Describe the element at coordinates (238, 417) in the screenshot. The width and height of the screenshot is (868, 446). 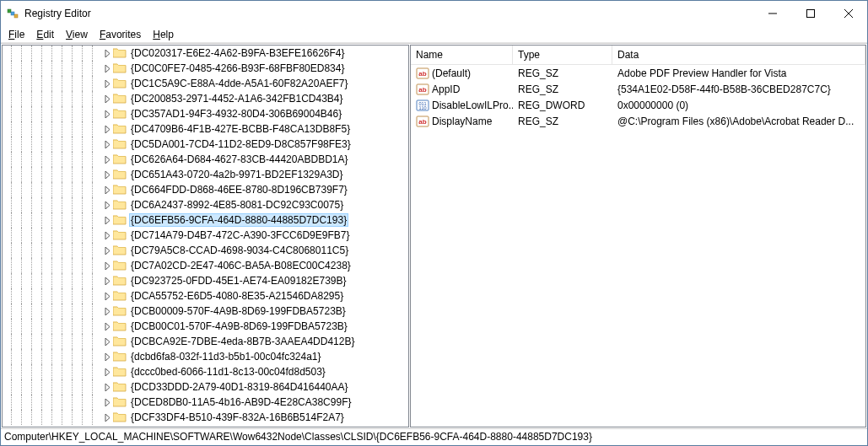
I see `tree-item-label: {DCF33DF4-B510-439F-832A-16B6B514F2A7}` at that location.